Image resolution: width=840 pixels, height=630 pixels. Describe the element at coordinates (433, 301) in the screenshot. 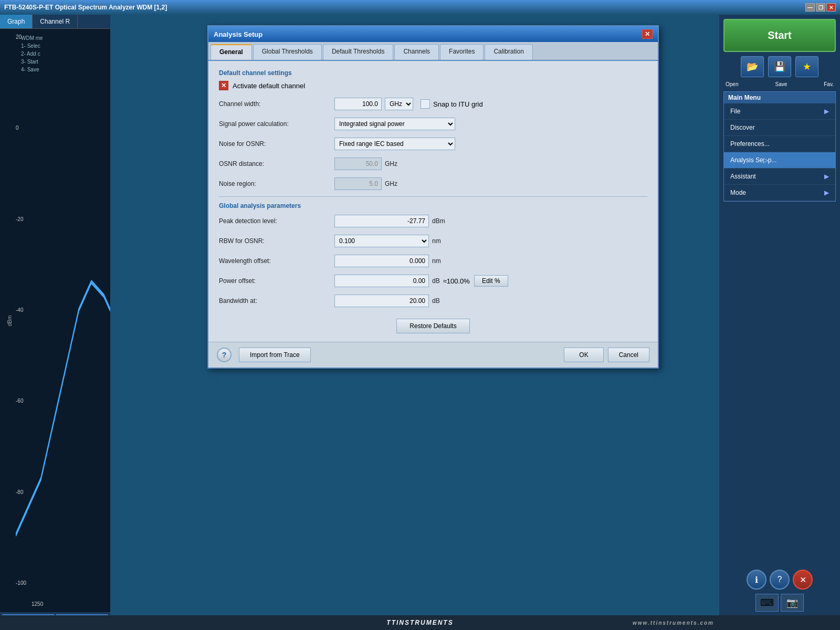

I see `bandwidth-row: Bandwidth at: dB` at that location.